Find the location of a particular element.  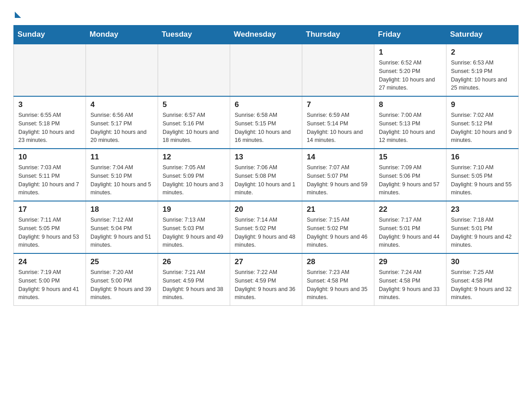

calendar-day-cell: 3Sunrise: 6:55 AM Sunset: 5:18 PM Daylig… is located at coordinates (50, 123).